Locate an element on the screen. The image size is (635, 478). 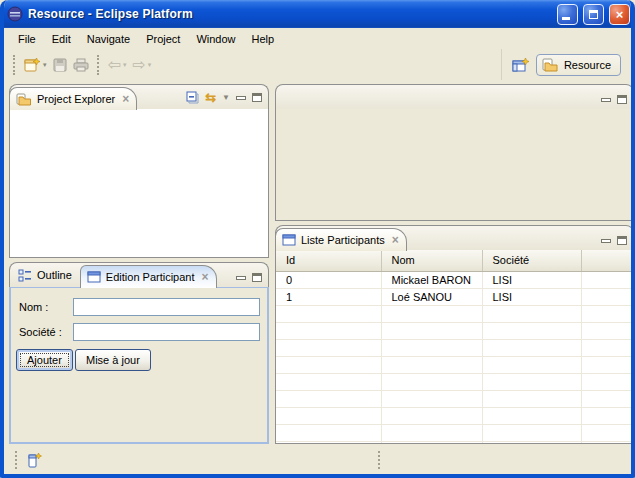
menu-navigate: Navigate is located at coordinates (108, 39).